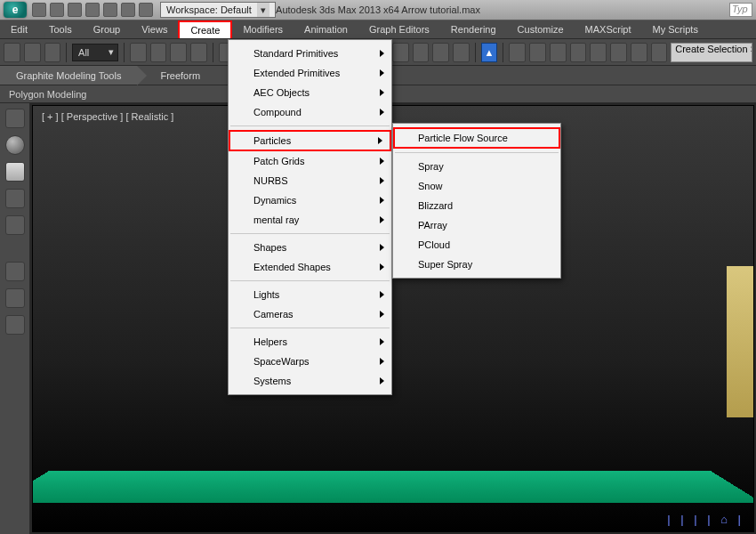 The height and width of the screenshot is (534, 756). Describe the element at coordinates (20, 29) in the screenshot. I see `menu-edit: Edit` at that location.